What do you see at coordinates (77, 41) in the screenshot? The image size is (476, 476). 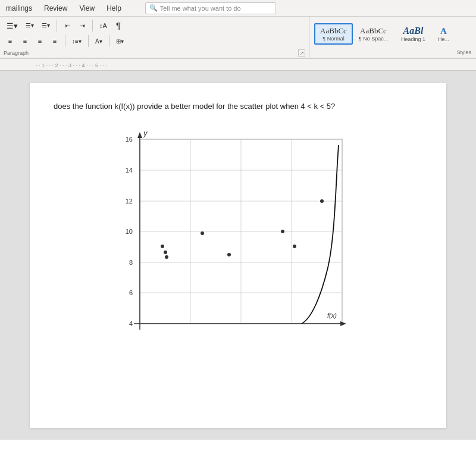 I see `line-spacing-btn: ↕≡▾` at bounding box center [77, 41].